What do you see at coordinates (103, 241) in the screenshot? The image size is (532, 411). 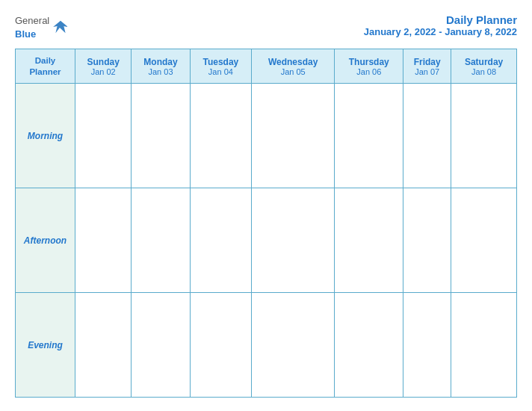 I see `cell-afternoon-sunday` at bounding box center [103, 241].